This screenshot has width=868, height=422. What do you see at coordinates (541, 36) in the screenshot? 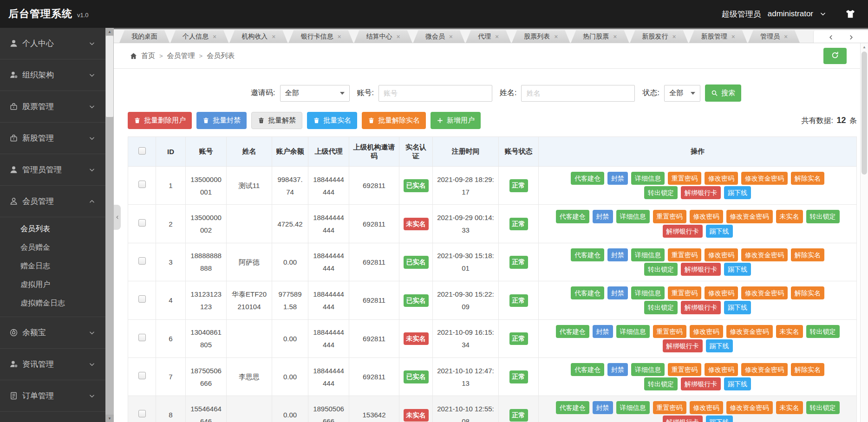
I see `tab: 股票列表×` at bounding box center [541, 36].